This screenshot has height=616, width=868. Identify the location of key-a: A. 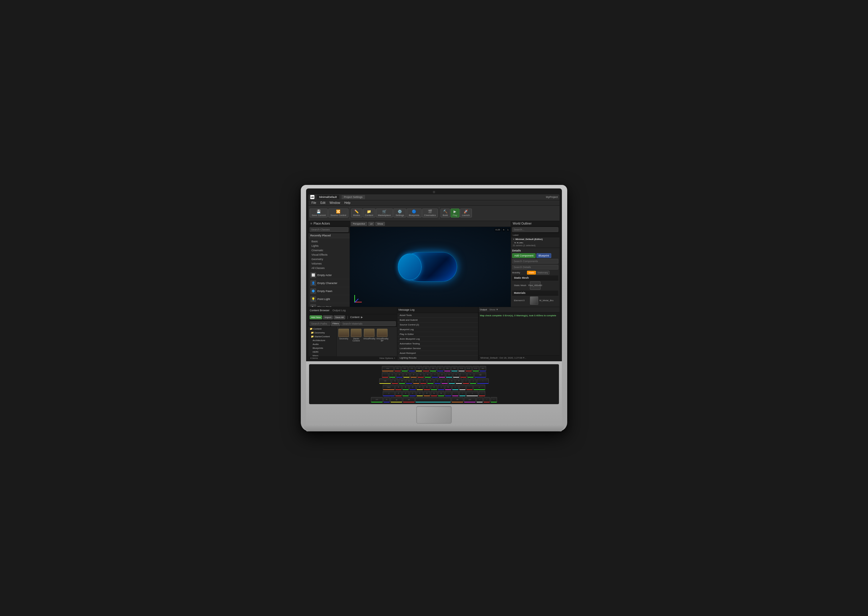
(399, 387).